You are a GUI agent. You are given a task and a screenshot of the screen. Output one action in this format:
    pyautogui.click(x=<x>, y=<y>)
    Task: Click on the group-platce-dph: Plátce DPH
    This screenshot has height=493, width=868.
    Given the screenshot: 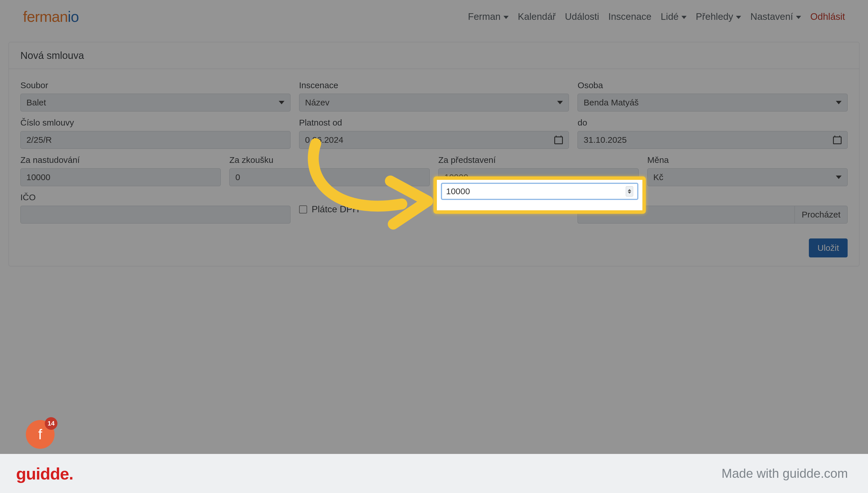 What is the action you would take?
    pyautogui.click(x=434, y=208)
    